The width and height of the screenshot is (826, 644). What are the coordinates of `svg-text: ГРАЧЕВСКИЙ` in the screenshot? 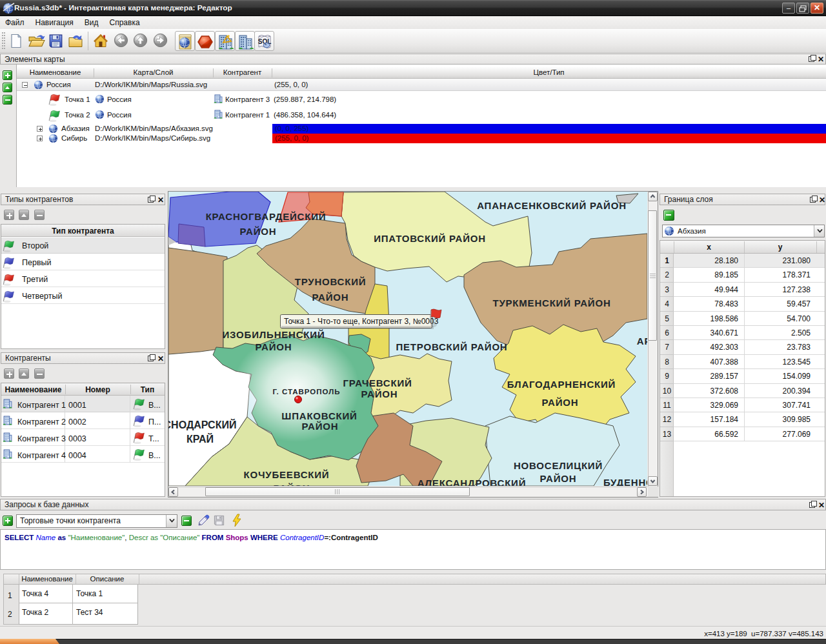 It's located at (377, 383).